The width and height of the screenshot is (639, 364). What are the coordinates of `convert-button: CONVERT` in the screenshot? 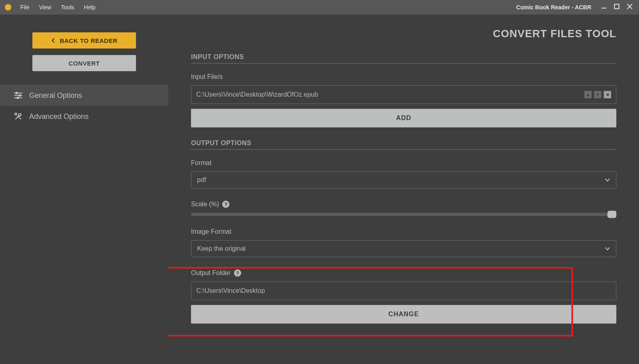 It's located at (84, 63).